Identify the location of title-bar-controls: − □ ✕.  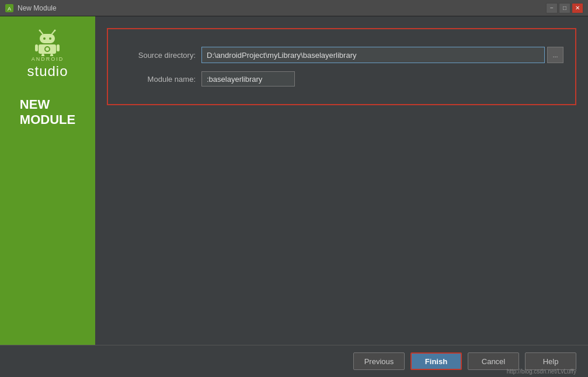
(565, 8).